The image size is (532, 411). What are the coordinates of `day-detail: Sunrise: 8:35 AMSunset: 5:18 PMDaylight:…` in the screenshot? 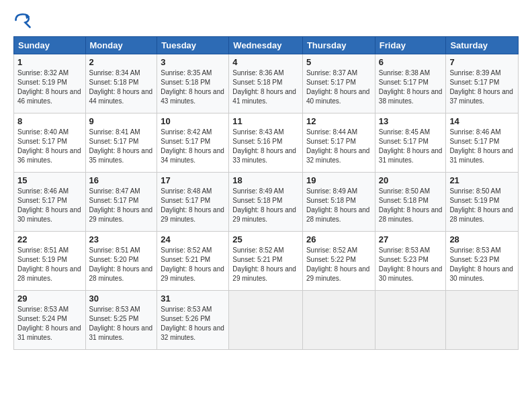 It's located at (192, 87).